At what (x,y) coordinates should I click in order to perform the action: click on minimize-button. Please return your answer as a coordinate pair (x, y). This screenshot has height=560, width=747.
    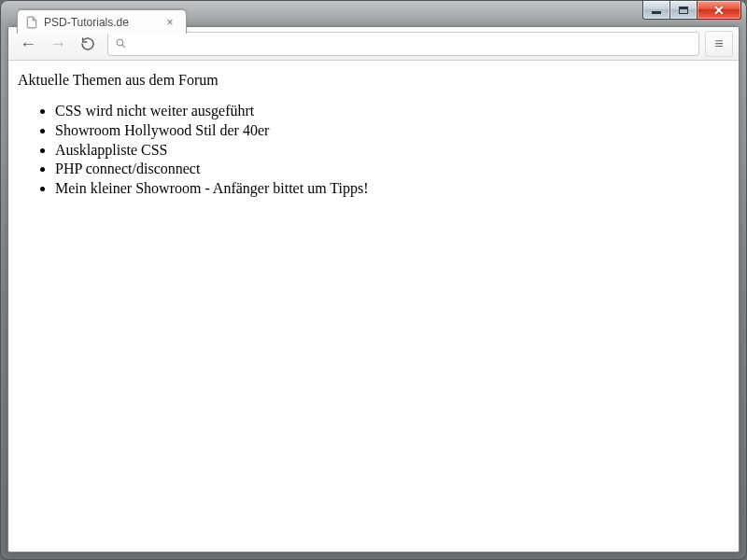
    Looking at the image, I should click on (656, 10).